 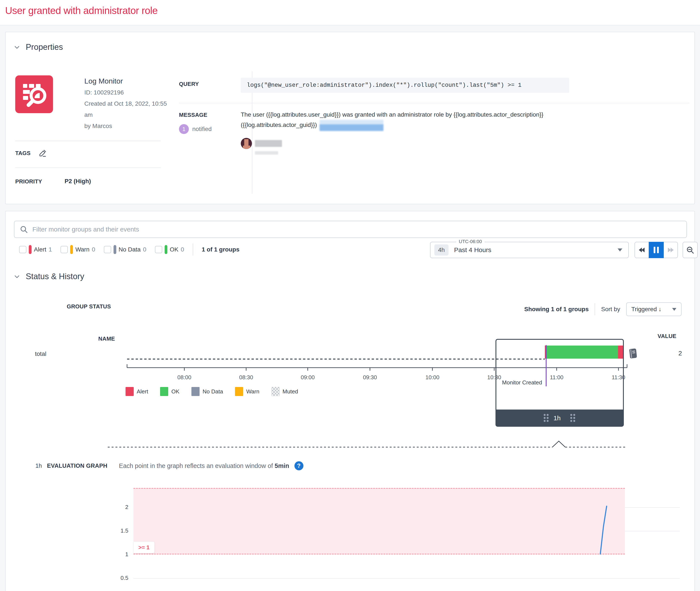 What do you see at coordinates (370, 377) in the screenshot?
I see `svg-text: 09:30` at bounding box center [370, 377].